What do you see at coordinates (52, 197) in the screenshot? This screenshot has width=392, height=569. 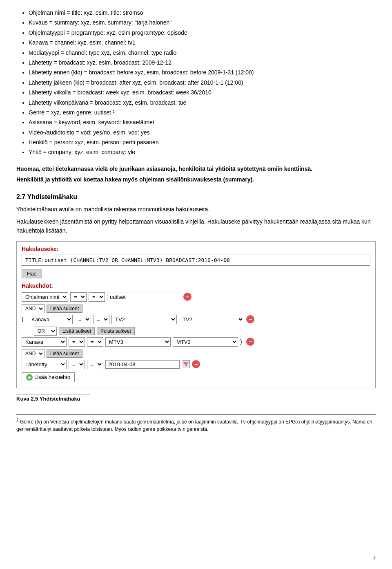 I see `section-title: Yhdistelmähaku` at bounding box center [52, 197].